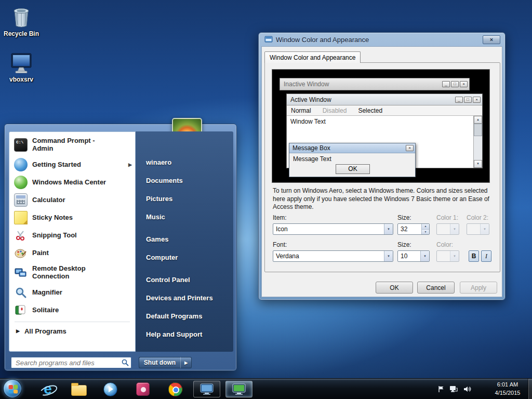 Image resolution: width=532 pixels, height=399 pixels. What do you see at coordinates (72, 145) in the screenshot?
I see `start-item-command-prompt-admin: Command Prompt - Admin` at bounding box center [72, 145].